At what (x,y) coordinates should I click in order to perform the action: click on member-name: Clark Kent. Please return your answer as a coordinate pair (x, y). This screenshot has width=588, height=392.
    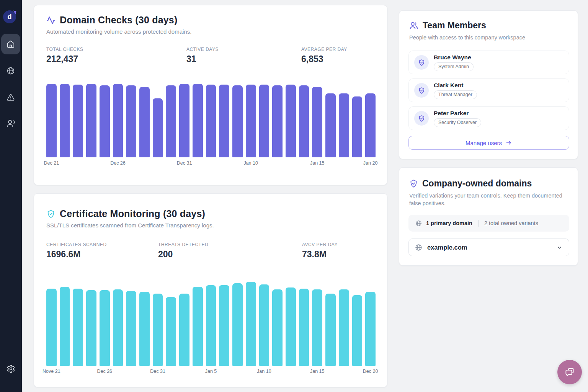
    Looking at the image, I should click on (456, 85).